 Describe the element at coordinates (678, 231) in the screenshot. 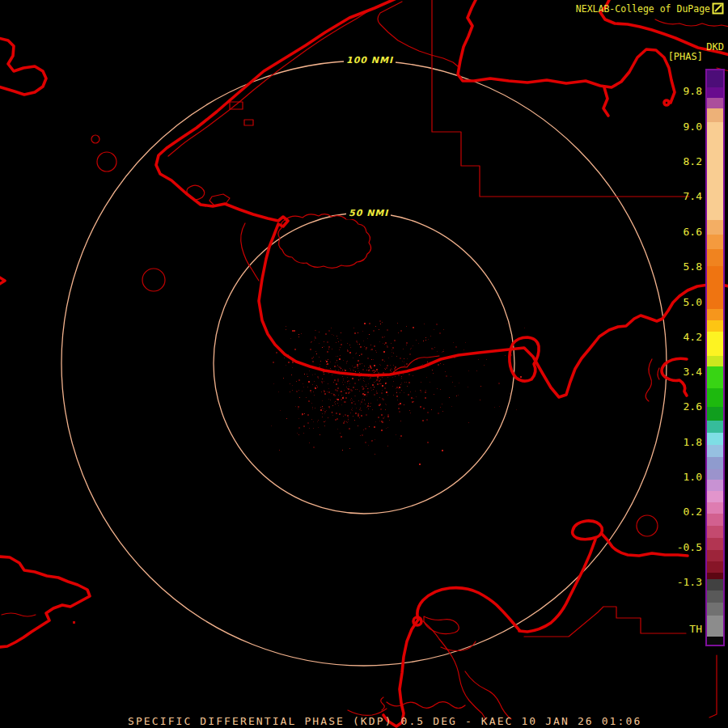

I see `colorbar-tick-label: 6.6` at that location.